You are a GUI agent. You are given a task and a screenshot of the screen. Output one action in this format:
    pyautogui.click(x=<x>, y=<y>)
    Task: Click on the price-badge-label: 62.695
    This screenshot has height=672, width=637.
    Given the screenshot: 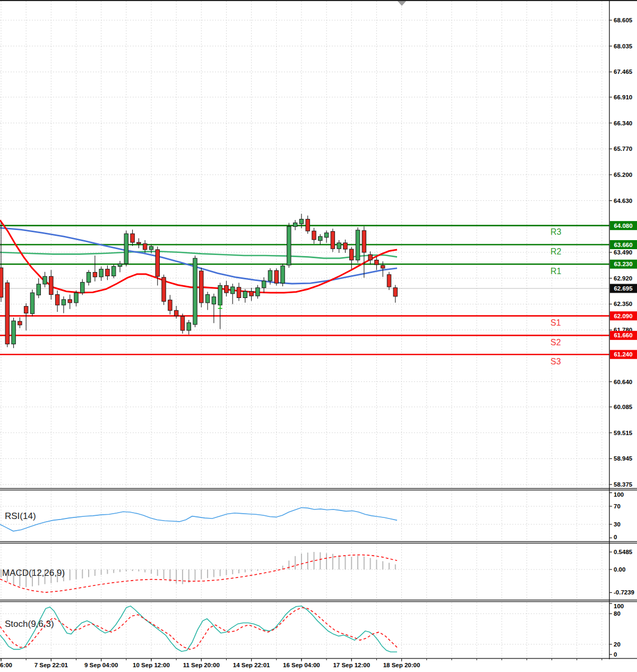 What is the action you would take?
    pyautogui.click(x=623, y=288)
    